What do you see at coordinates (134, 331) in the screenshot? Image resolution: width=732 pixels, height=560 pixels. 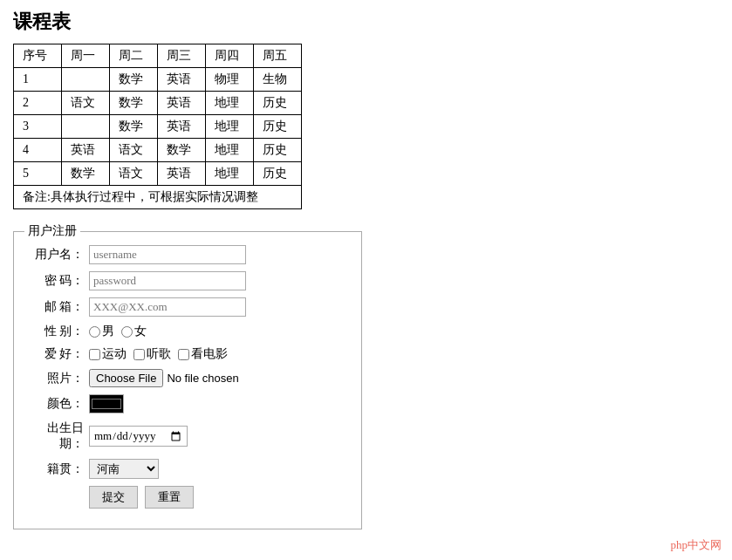 I see `gender-female-label: 女` at bounding box center [134, 331].